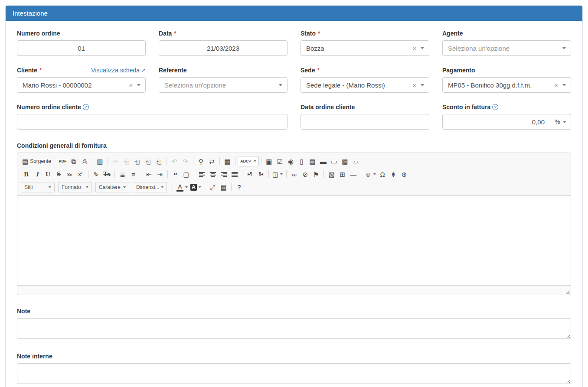  Describe the element at coordinates (356, 161) in the screenshot. I see `hidden-field-button: ▱` at that location.